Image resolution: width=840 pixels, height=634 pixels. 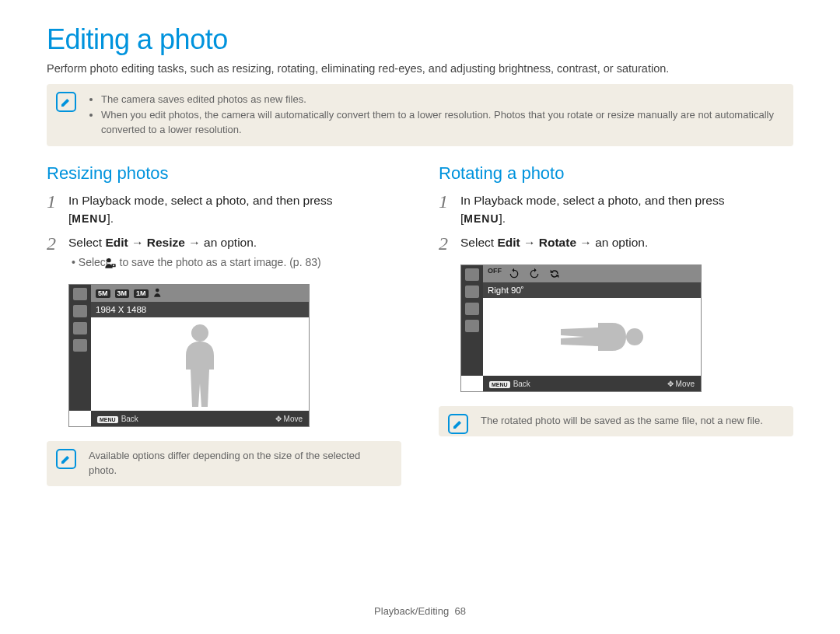 I want to click on resizing-step1-text: In Playback mode, select a photo, and th…, so click(x=201, y=201).